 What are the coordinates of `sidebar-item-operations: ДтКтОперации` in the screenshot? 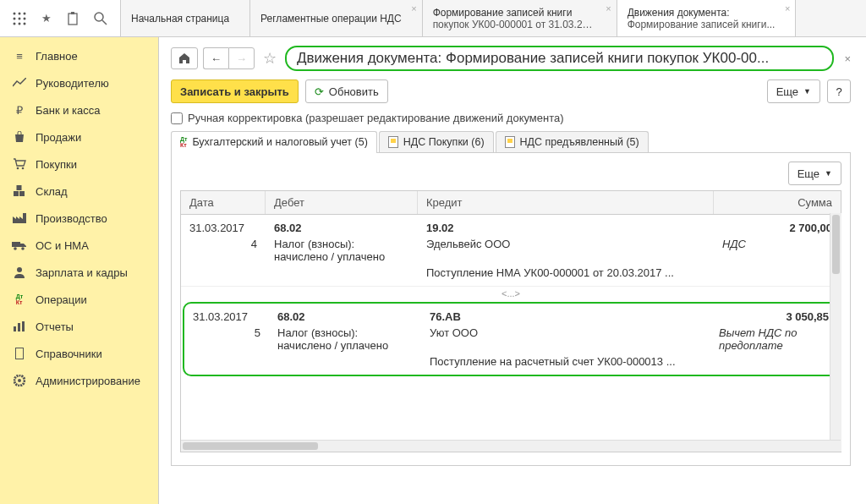 It's located at (79, 299).